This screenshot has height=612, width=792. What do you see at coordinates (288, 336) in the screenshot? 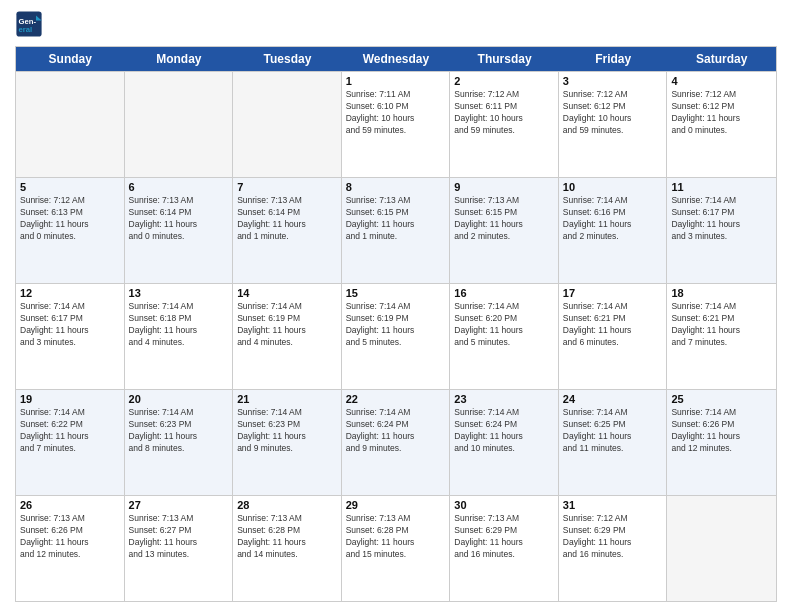
I see `calendar-cell: 14Sunrise: 7:14 AM Sunset: 6:19 PM Dayli…` at bounding box center [288, 336].